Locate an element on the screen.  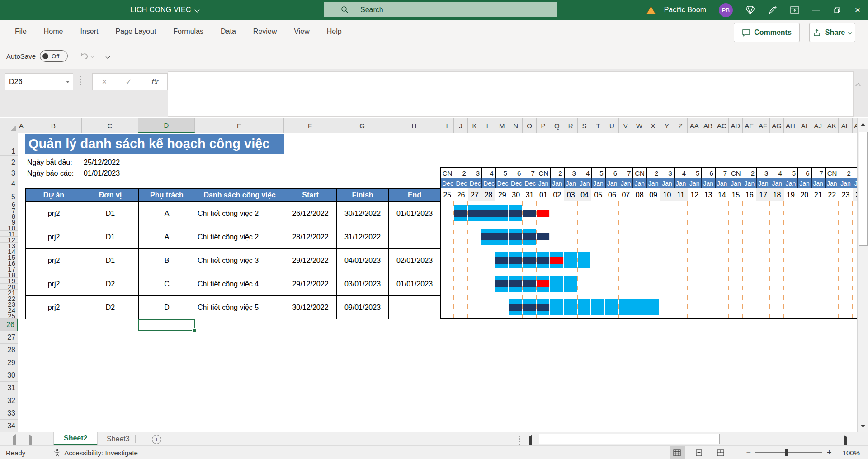
cell-r4c3: C is located at coordinates (167, 284).